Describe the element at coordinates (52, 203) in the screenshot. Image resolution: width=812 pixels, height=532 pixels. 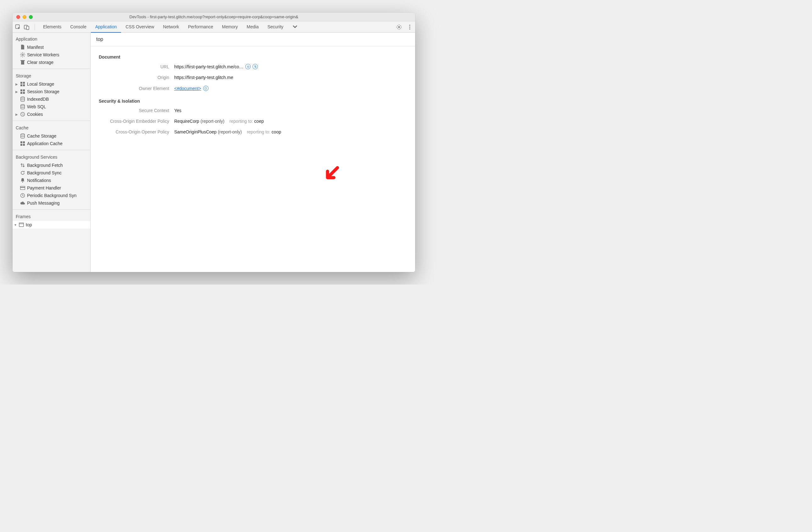
I see `sidebar-item-push-messaging: Push Messaging` at that location.